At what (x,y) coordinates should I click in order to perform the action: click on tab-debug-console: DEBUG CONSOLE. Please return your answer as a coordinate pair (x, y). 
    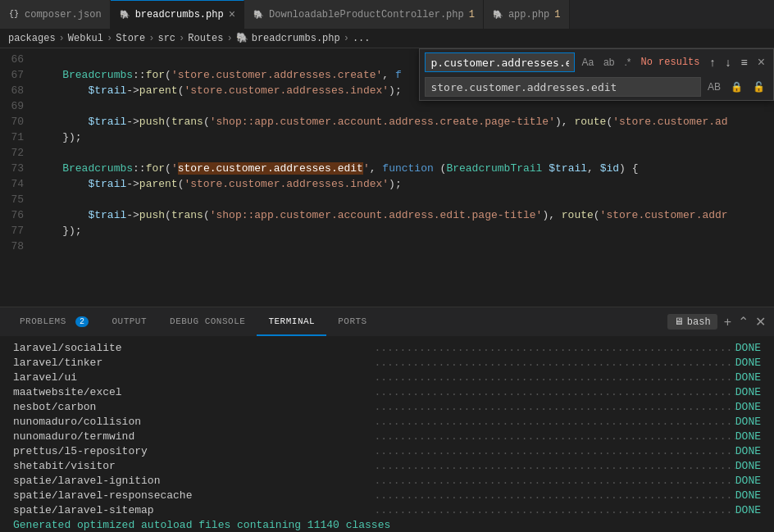
    Looking at the image, I should click on (207, 321).